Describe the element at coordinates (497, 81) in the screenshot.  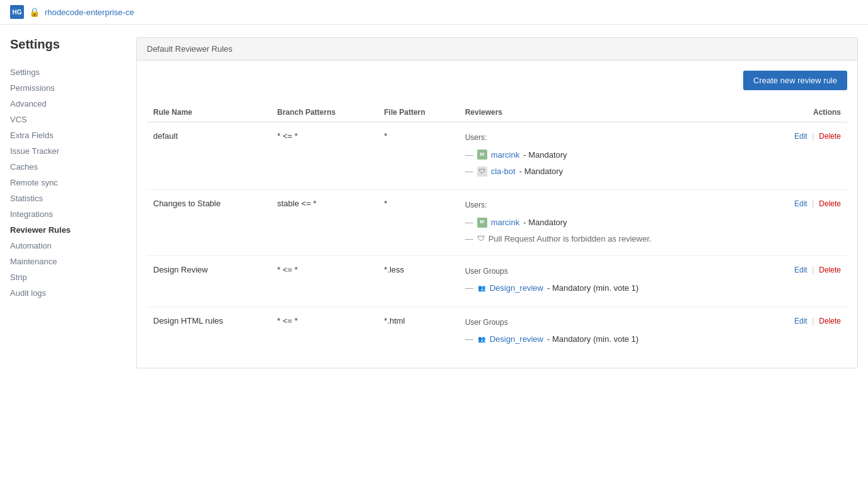
I see `toolbar-row: Create new review rule` at that location.